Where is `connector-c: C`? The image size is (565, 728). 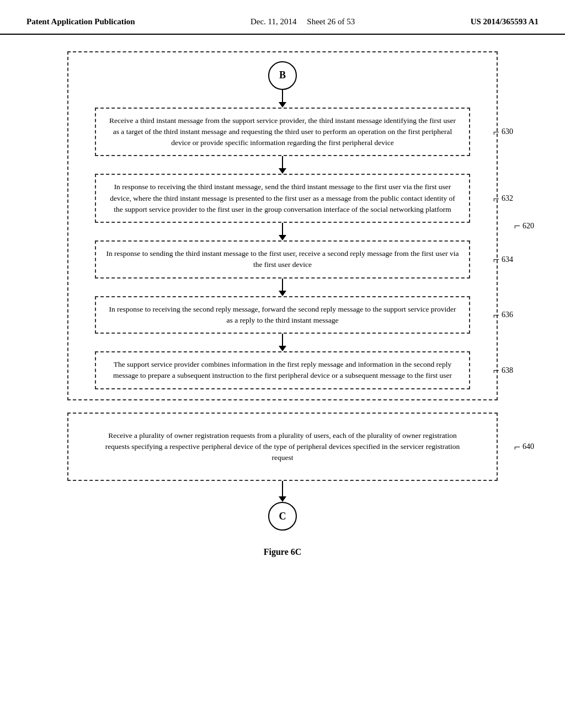 connector-c: C is located at coordinates (282, 516).